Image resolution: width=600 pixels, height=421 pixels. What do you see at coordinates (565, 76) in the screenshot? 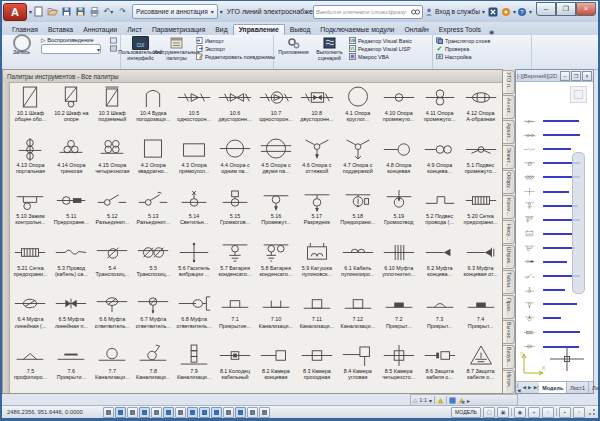
I see `drawing-minimize-button: –` at bounding box center [565, 76].